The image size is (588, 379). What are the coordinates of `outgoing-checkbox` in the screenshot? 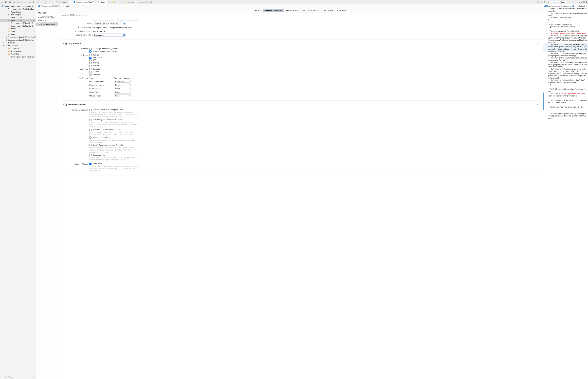 It's located at (91, 51).